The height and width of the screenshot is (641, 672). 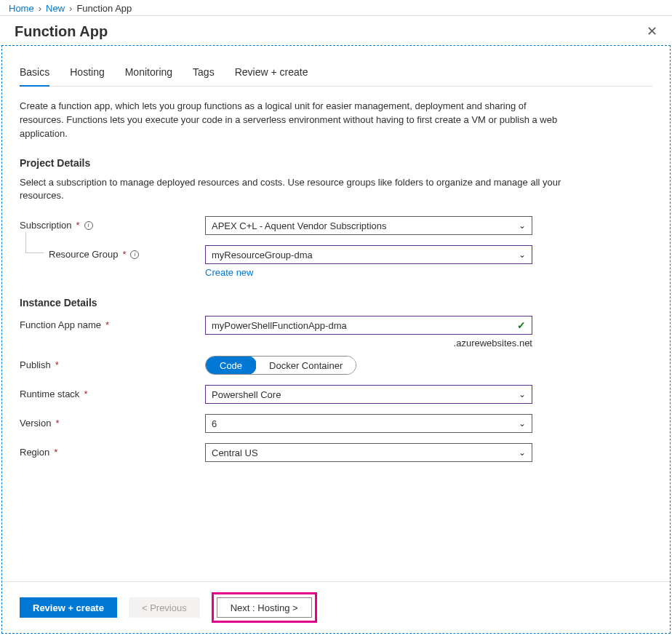 I want to click on runtime-stack-select: Powershell Core ⌄, so click(x=369, y=394).